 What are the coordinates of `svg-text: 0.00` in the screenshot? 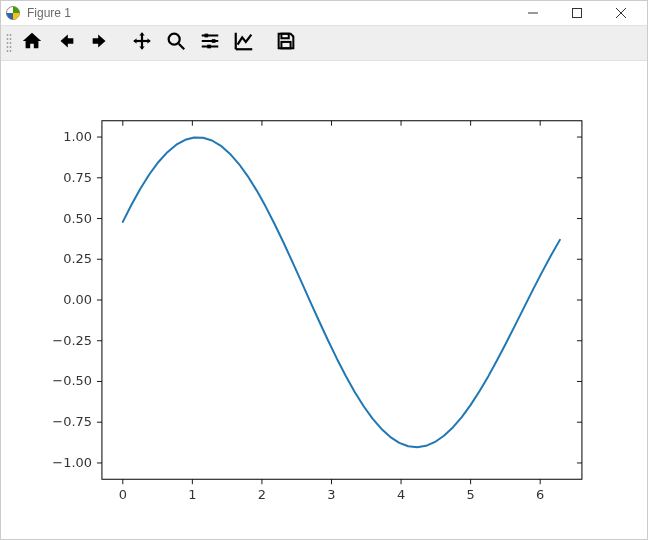 It's located at (78, 300).